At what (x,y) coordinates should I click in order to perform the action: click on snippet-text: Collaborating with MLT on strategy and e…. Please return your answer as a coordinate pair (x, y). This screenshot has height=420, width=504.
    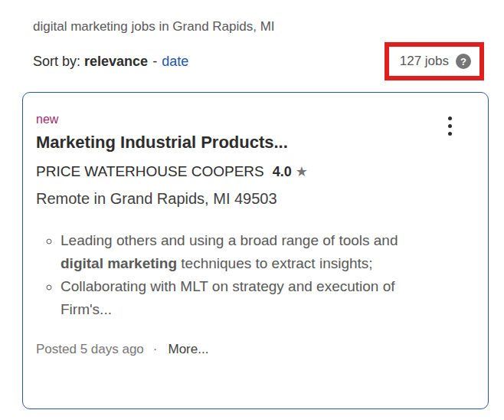
    Looking at the image, I should click on (228, 297).